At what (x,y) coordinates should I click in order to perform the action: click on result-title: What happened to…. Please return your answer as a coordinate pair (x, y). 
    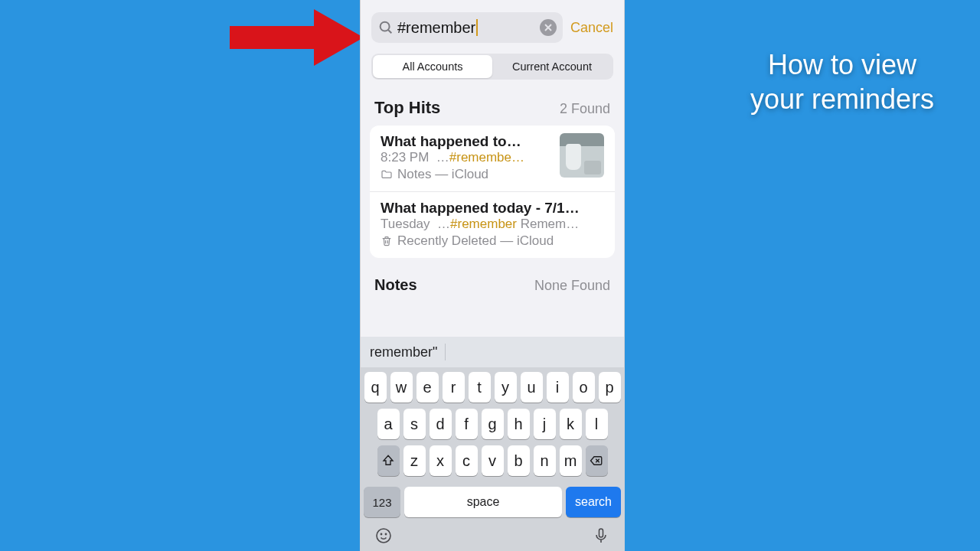
    Looking at the image, I should click on (466, 142).